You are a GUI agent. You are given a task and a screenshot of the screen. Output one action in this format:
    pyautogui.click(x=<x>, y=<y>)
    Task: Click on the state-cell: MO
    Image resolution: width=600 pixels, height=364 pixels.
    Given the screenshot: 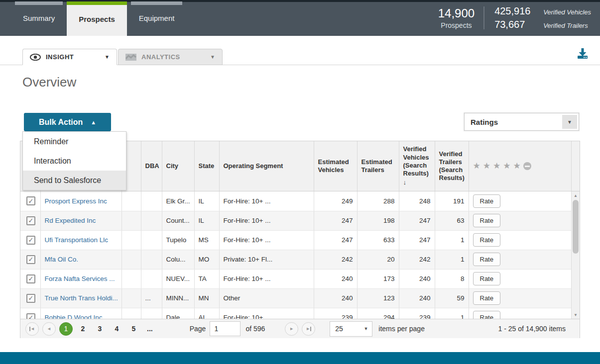 What is the action you would take?
    pyautogui.click(x=207, y=260)
    